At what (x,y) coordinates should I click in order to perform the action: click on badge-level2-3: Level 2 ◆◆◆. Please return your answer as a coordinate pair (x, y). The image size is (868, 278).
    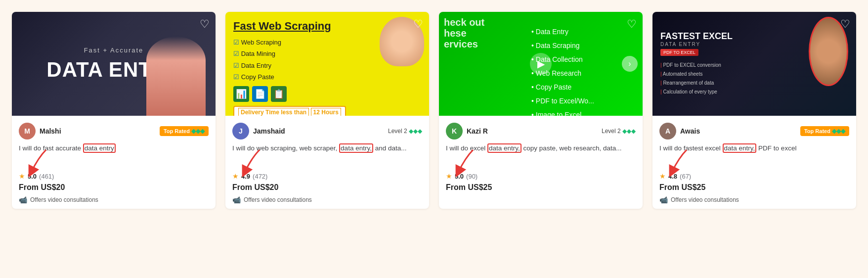
    Looking at the image, I should click on (619, 131).